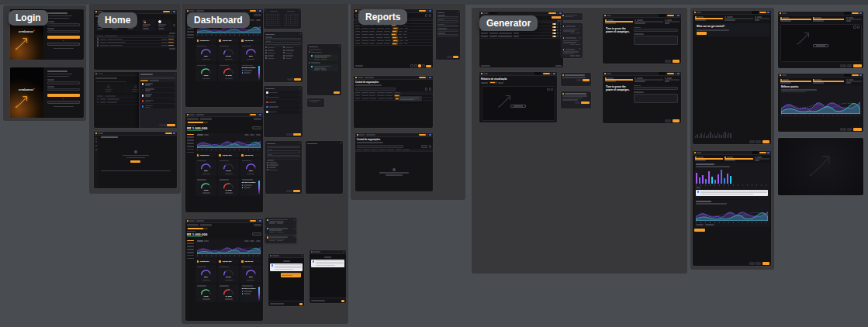 Image resolution: width=868 pixels, height=327 pixels. Describe the element at coordinates (135, 100) in the screenshot. I see `screen-home-channel-picker: × › › › › ›` at that location.